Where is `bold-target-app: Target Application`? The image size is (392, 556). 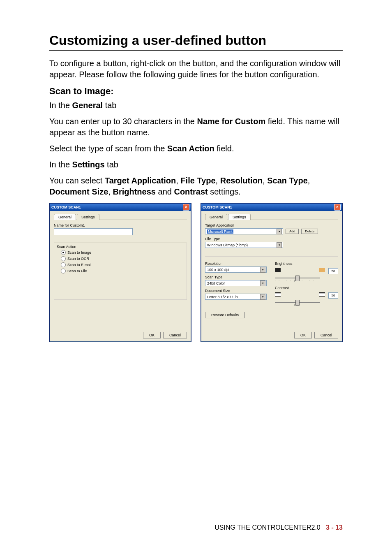
bold-target-app: Target Application is located at coordinates (141, 181).